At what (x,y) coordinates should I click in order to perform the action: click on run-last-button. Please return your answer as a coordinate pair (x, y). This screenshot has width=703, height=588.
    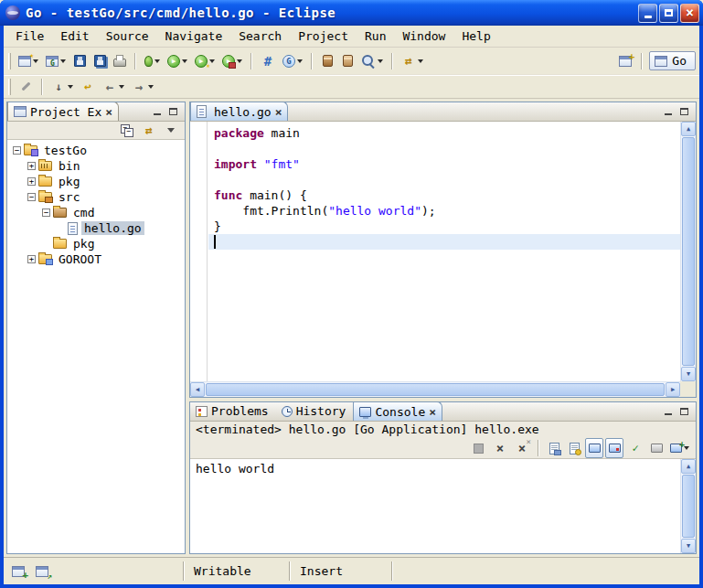
    Looking at the image, I should click on (205, 61).